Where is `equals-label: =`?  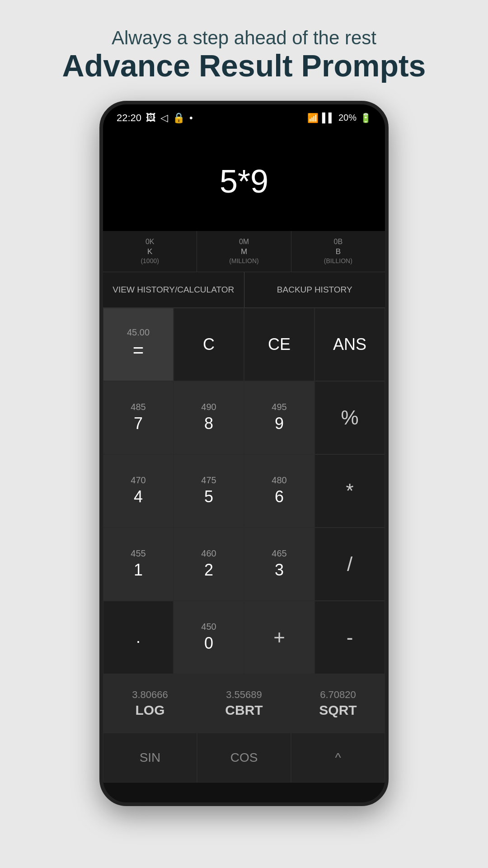
equals-label: = is located at coordinates (138, 350).